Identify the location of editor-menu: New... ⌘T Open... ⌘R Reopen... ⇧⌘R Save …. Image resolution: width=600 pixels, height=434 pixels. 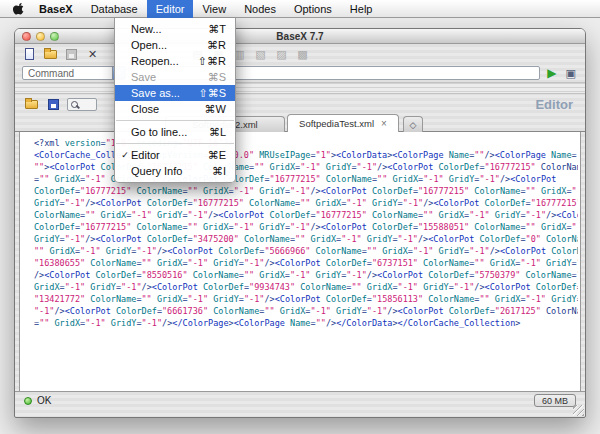
(175, 100).